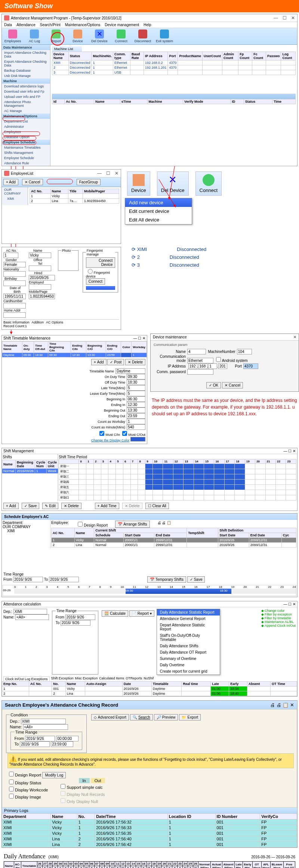  I want to click on link-append: ◆ Append Clock In/Out, so click(278, 626).